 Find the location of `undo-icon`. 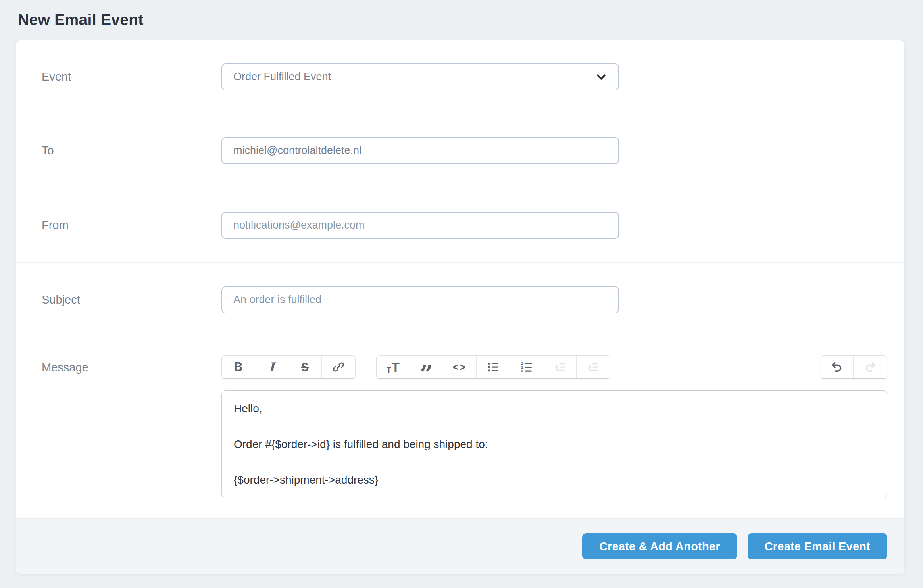

undo-icon is located at coordinates (837, 367).